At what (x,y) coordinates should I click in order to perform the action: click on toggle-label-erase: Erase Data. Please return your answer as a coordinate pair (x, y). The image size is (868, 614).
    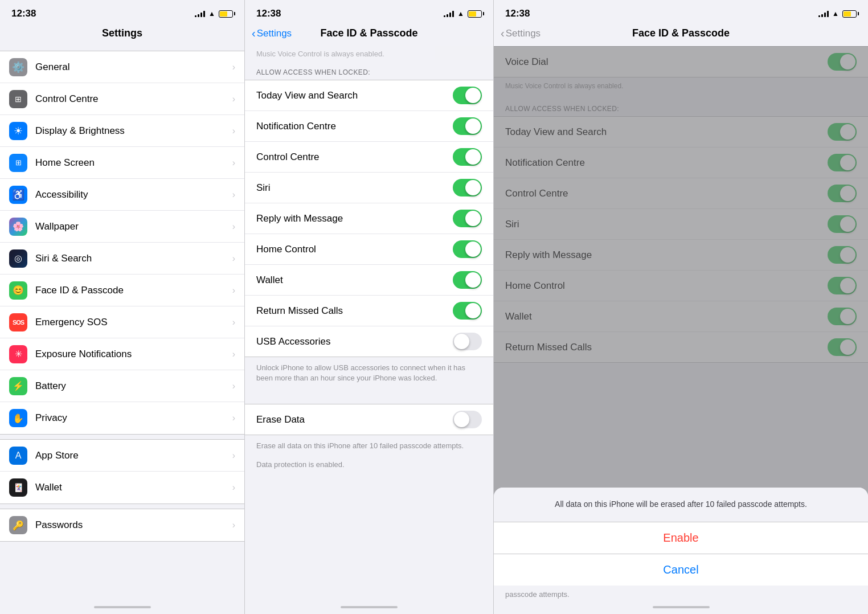
    Looking at the image, I should click on (280, 420).